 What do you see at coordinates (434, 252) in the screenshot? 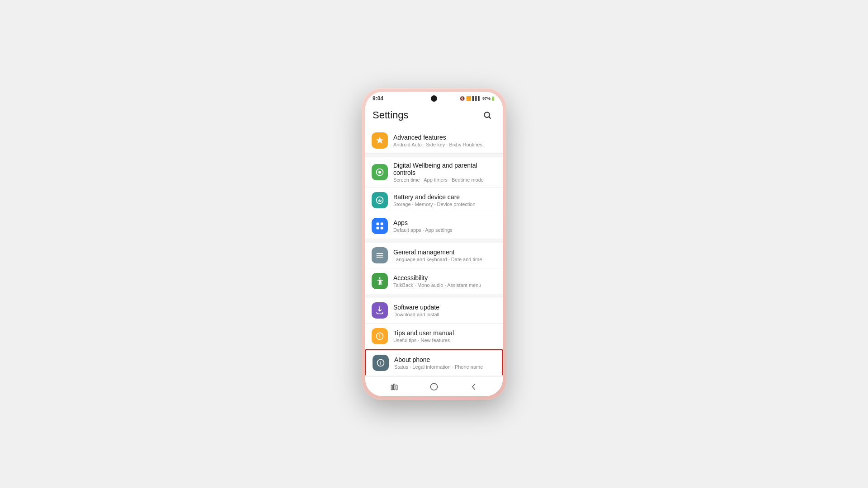
I see `settings-list: Advanced features Android Auto · Side ke…` at bounding box center [434, 252].